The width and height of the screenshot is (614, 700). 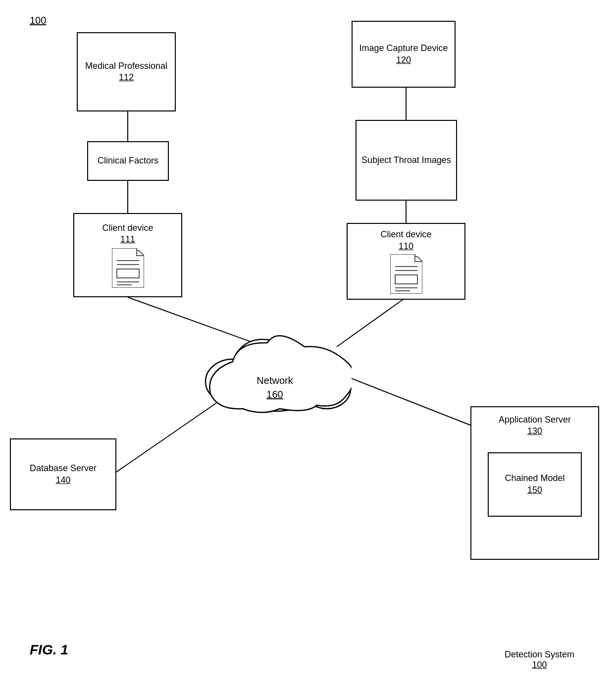 I want to click on client-device-111-box: Client device 111, so click(x=128, y=255).